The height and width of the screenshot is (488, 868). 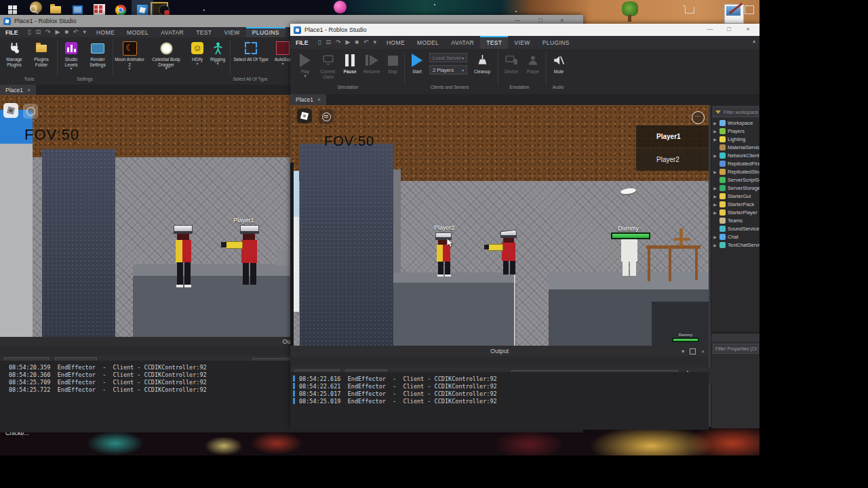 I want to click on select-all-of-type-button: Select All Of Type, so click(x=251, y=51).